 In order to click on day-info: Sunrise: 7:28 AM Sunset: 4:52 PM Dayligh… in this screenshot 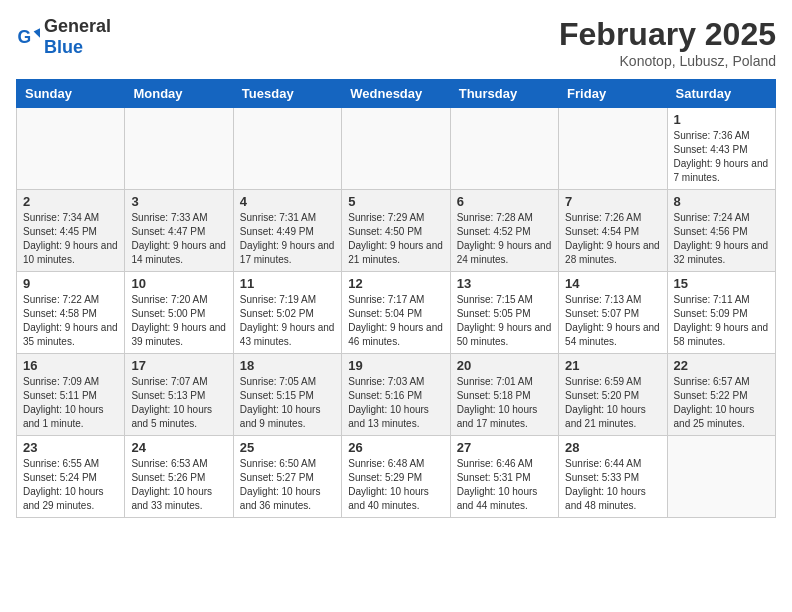, I will do `click(504, 239)`.